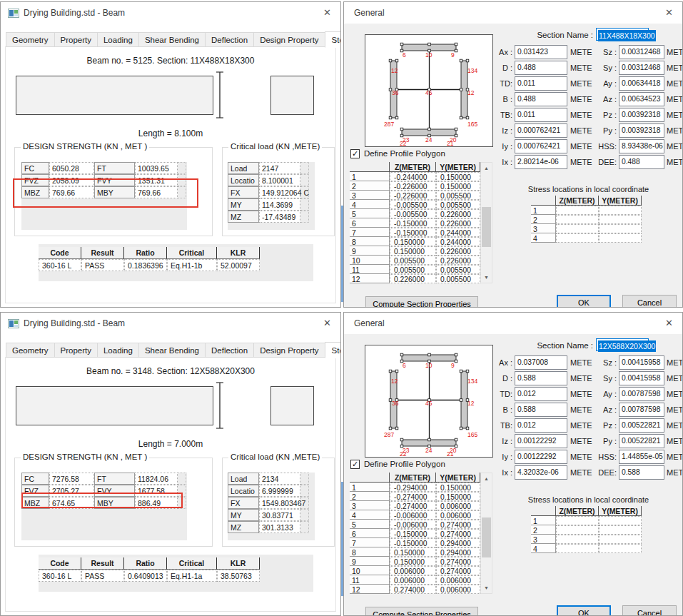 The image size is (683, 616). Describe the element at coordinates (642, 52) in the screenshot. I see `field-input-sz: 0.00312468` at that location.